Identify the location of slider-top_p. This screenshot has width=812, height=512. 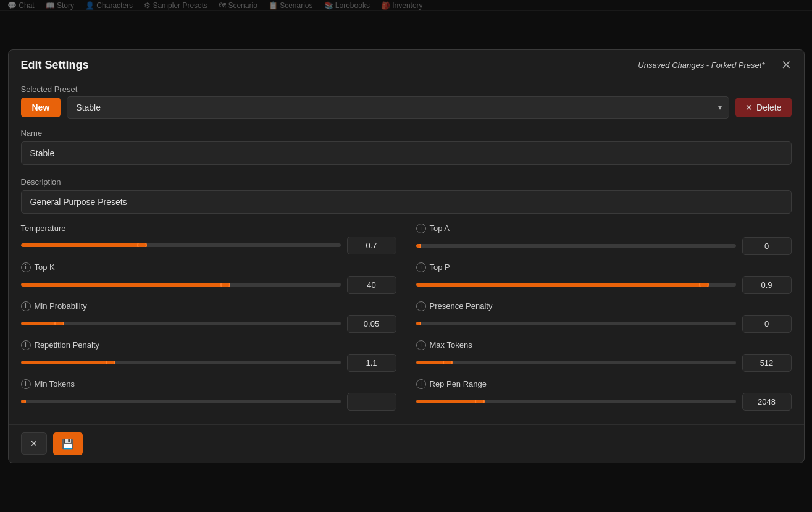
(576, 285).